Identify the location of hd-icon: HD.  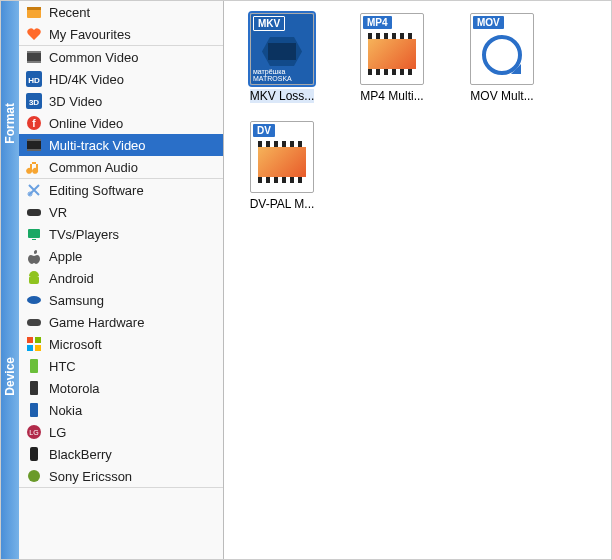
(34, 79).